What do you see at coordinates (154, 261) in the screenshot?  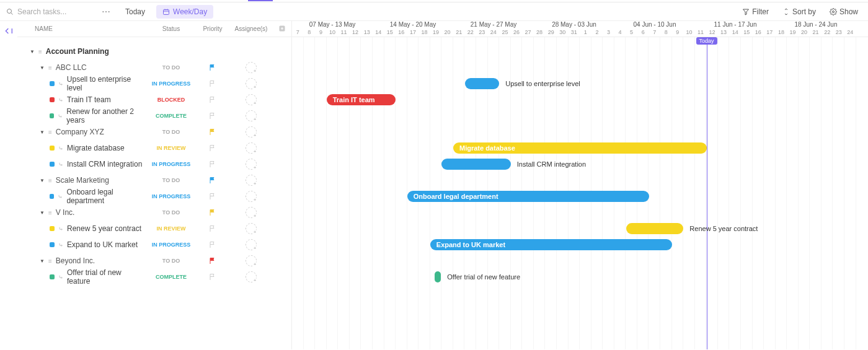 I see `group-row: ▼≡Beyond Inc. TO DO` at bounding box center [154, 261].